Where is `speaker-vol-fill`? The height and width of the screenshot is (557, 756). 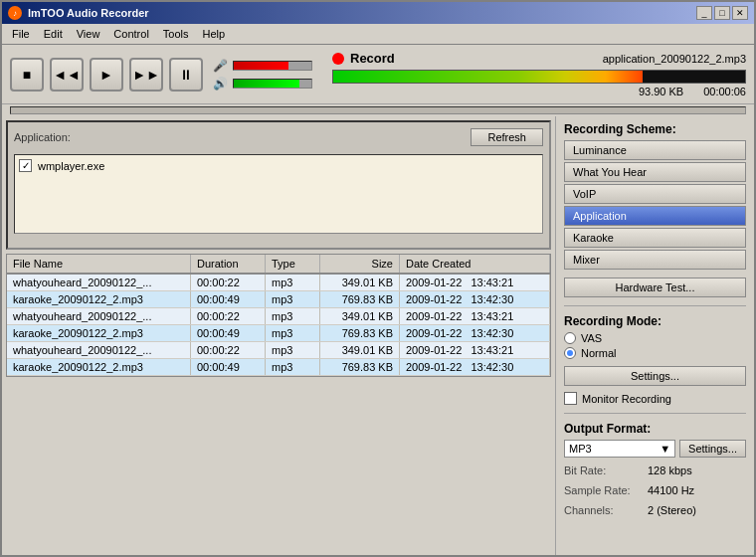 speaker-vol-fill is located at coordinates (267, 84).